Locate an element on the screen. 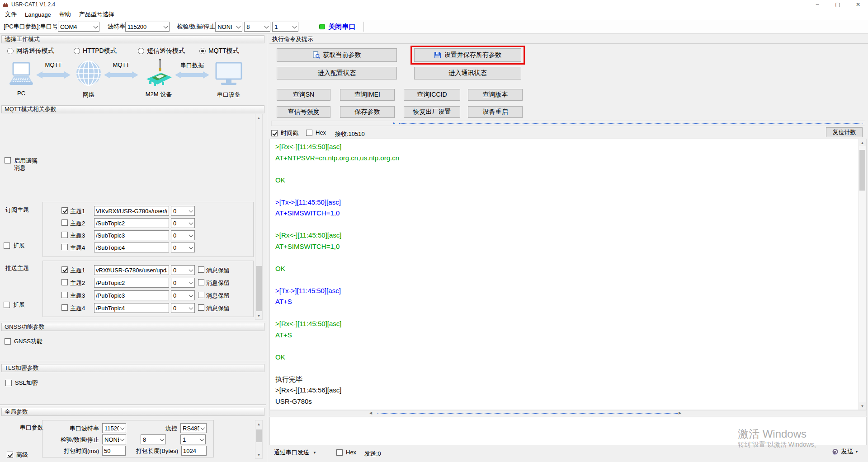  timestamp-checkbox: 时间戳 is located at coordinates (285, 133).